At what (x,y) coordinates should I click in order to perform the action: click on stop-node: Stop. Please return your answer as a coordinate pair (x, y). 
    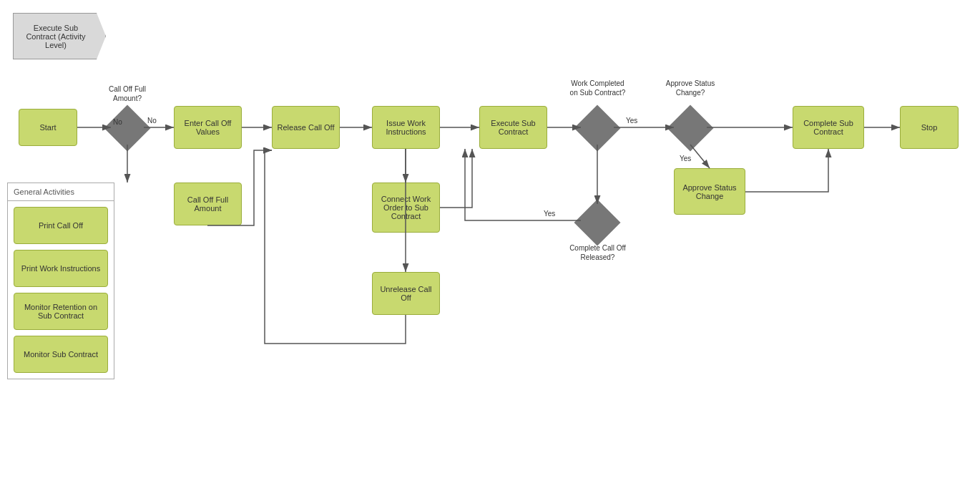
    Looking at the image, I should click on (929, 127).